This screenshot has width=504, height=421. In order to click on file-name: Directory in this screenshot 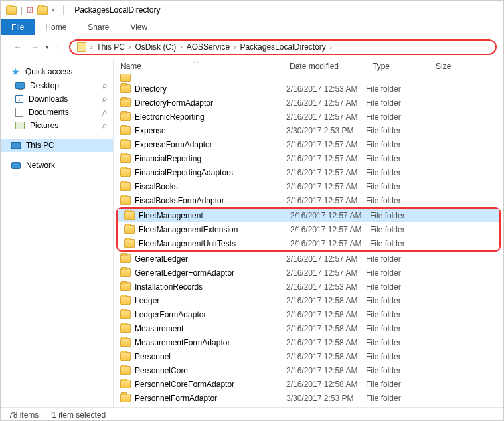, I will do `click(151, 89)`.